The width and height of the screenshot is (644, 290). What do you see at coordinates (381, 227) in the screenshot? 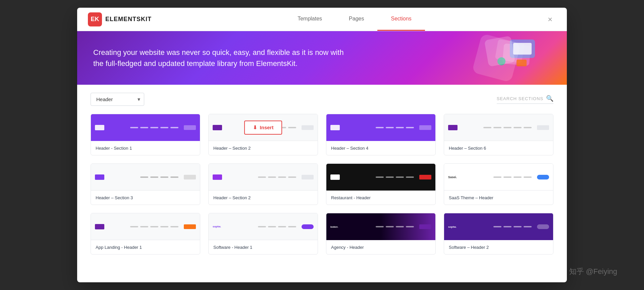
I see `mini-header-11: boker.` at bounding box center [381, 227].